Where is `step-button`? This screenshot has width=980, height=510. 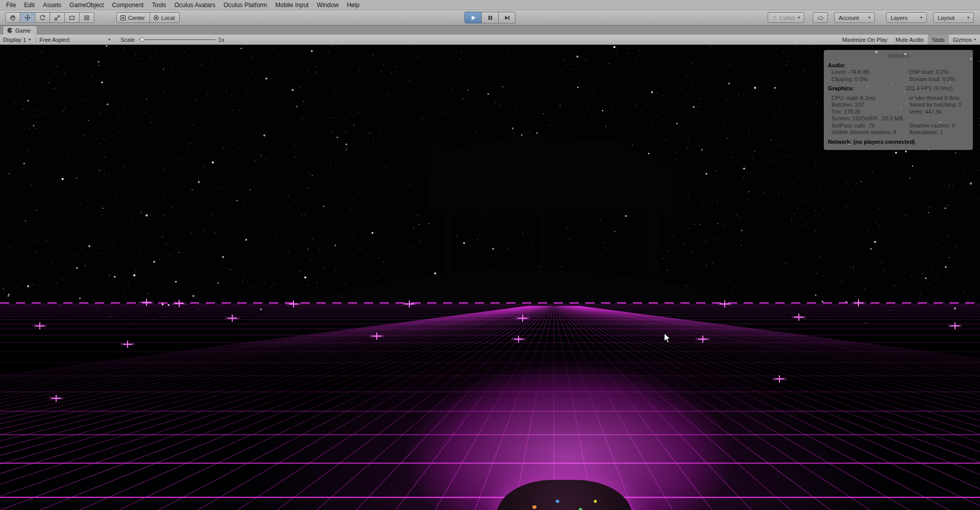 step-button is located at coordinates (507, 17).